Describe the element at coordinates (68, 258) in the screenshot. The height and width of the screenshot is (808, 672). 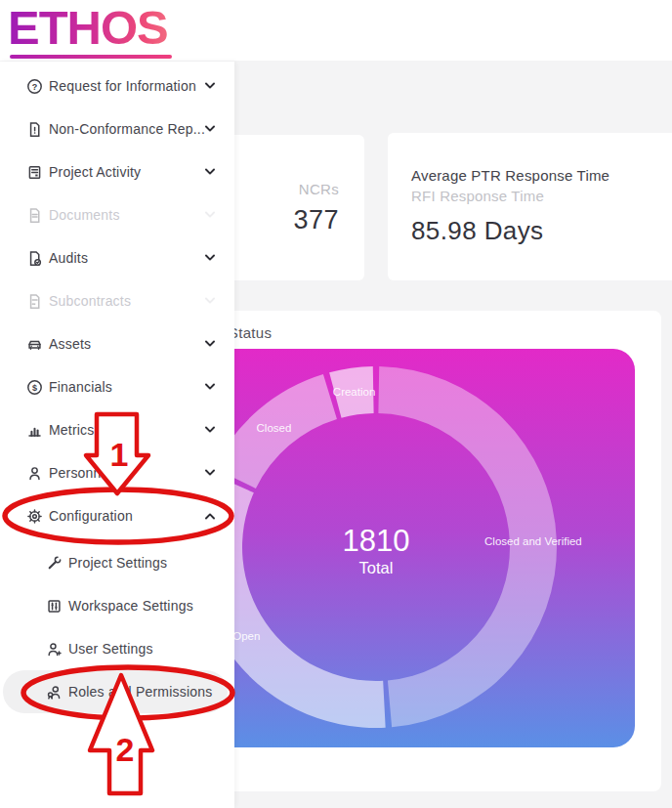
I see `sidebar-item-label: Audits` at that location.